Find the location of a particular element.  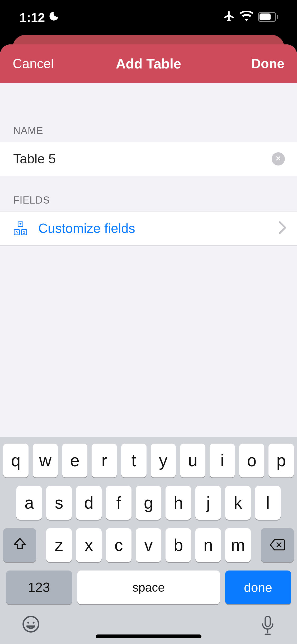

key-v: v is located at coordinates (148, 545).